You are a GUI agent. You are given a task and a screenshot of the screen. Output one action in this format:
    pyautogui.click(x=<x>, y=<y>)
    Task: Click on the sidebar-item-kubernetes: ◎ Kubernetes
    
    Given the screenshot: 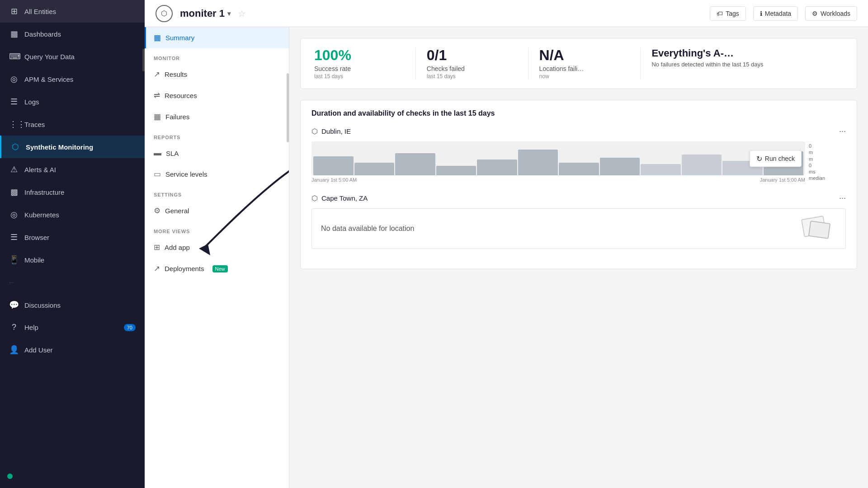 What is the action you would take?
    pyautogui.click(x=72, y=215)
    